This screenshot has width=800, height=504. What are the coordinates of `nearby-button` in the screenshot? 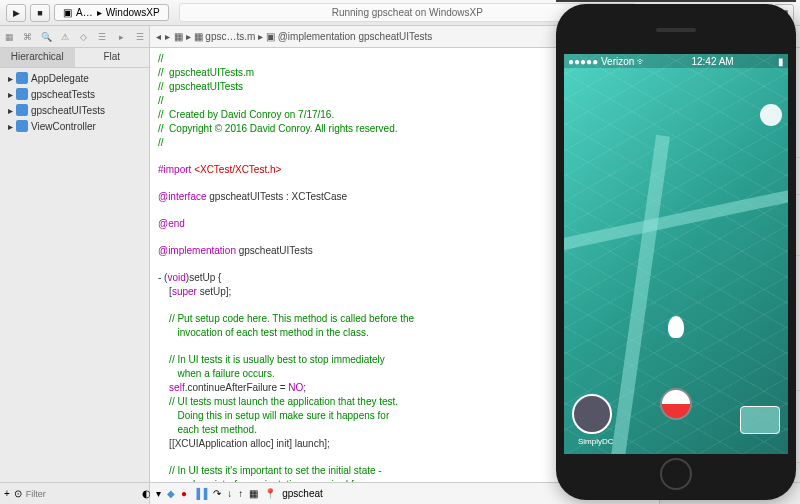 It's located at (760, 420).